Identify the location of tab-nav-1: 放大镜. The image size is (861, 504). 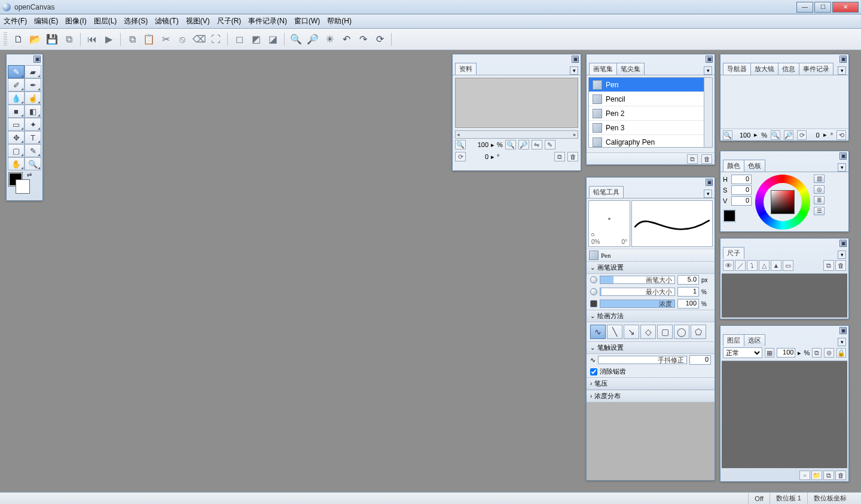
(764, 69).